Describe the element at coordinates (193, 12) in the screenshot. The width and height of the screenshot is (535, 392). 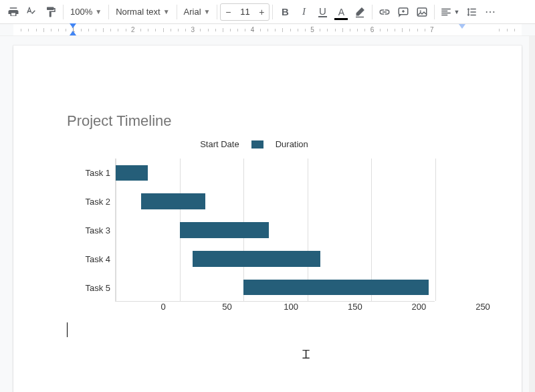
I see `font-value: Arial` at that location.